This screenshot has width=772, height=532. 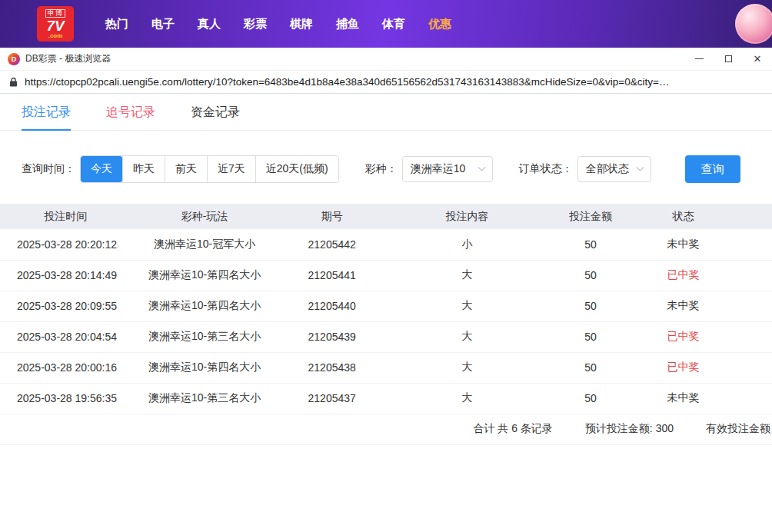 What do you see at coordinates (438, 169) in the screenshot?
I see `lottery-select-value: 澳洲幸运10` at bounding box center [438, 169].